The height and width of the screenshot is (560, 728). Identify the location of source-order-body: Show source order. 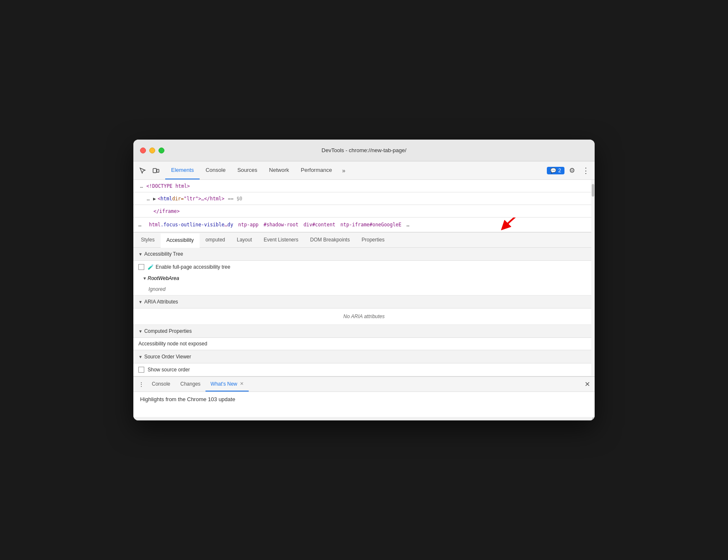
(364, 370).